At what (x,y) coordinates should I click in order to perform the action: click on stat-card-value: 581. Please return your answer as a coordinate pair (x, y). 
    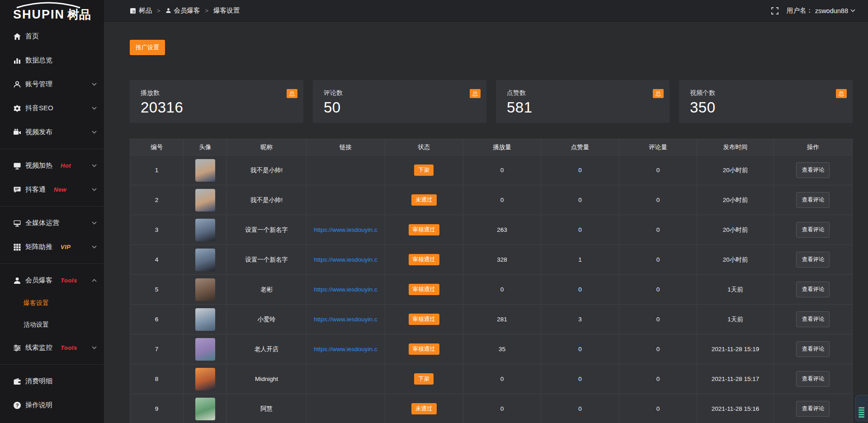
    Looking at the image, I should click on (583, 108).